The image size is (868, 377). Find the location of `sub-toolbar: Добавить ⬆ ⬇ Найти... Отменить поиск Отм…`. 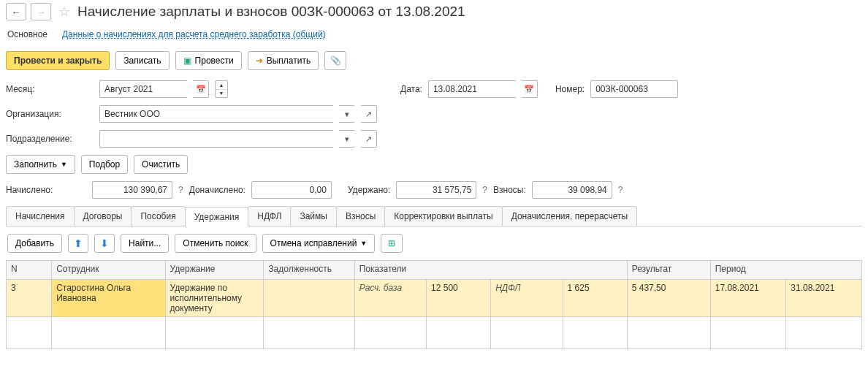

sub-toolbar: Добавить ⬆ ⬇ Найти... Отменить поиск Отм… is located at coordinates (434, 243).